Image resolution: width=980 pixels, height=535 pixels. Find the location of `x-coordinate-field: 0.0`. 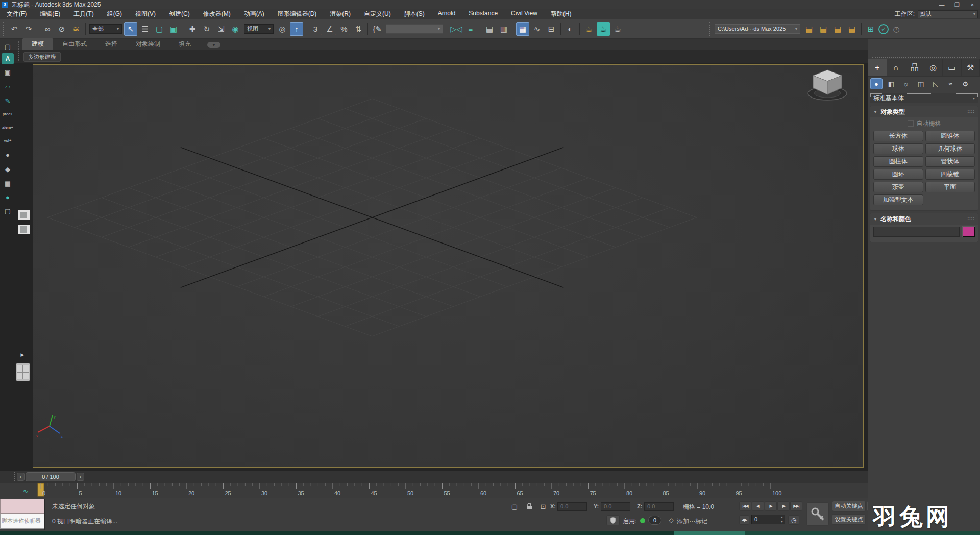

x-coordinate-field: 0.0 is located at coordinates (572, 506).